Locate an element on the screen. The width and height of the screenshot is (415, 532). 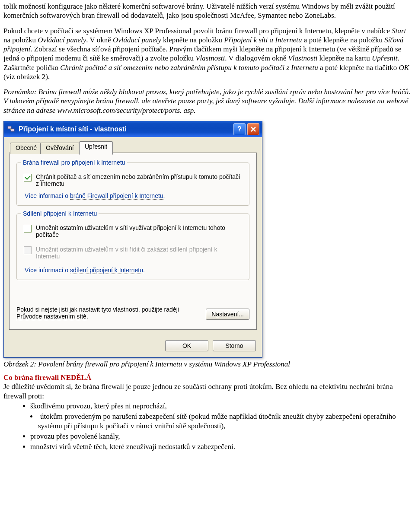
text: ožnit ostatním uživatelům v síti řídit č… is located at coordinates (126, 253).